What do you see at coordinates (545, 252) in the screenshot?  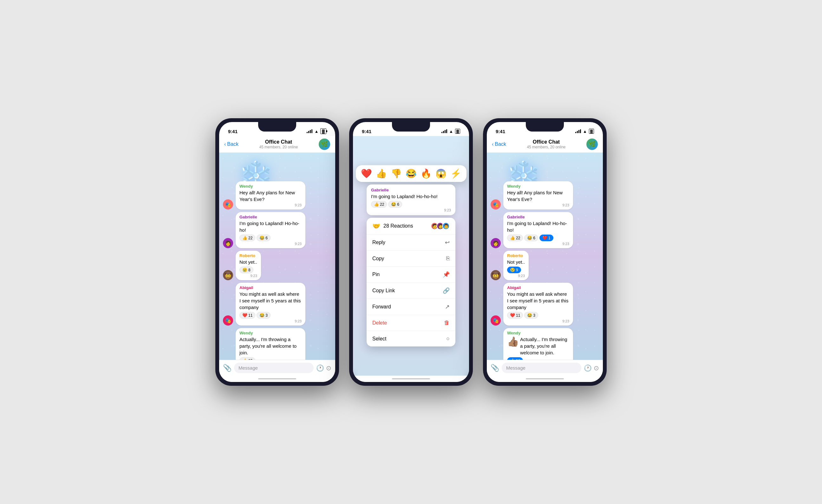 I see `phone-3-screen: 9:41 ▲ ▓ ‹ Back Office Chat 45 members,` at bounding box center [545, 252].